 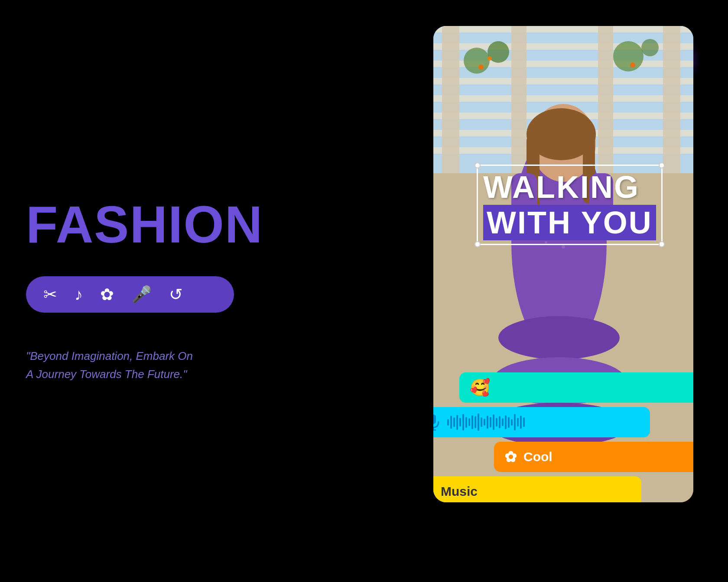 I want to click on audio-sticker-bar, so click(x=542, y=422).